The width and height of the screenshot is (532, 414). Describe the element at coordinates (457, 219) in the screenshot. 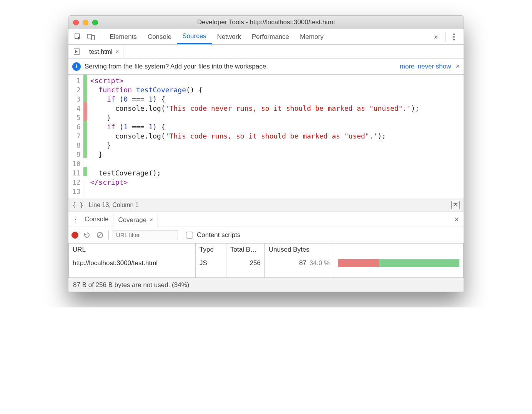

I see `drawer-close-icon: ×` at that location.